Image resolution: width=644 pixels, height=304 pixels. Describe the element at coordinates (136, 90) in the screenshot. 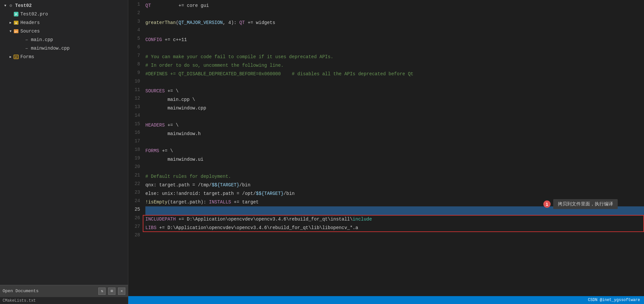

I see `line-number-11: 11` at that location.